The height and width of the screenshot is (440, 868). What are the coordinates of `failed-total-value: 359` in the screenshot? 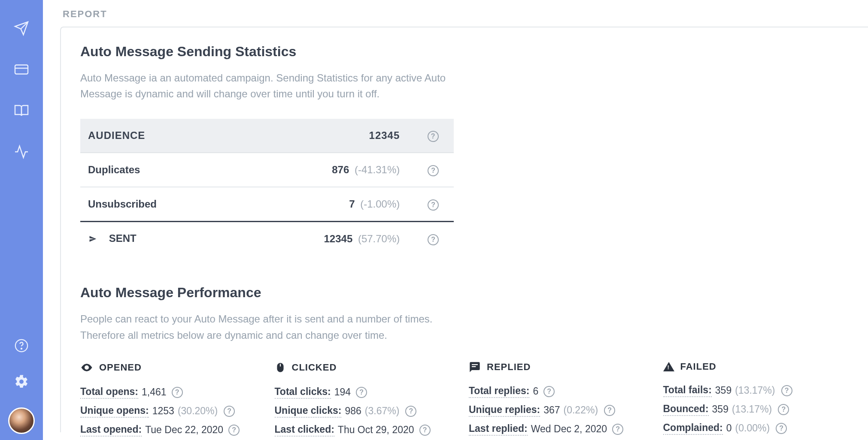 It's located at (723, 390).